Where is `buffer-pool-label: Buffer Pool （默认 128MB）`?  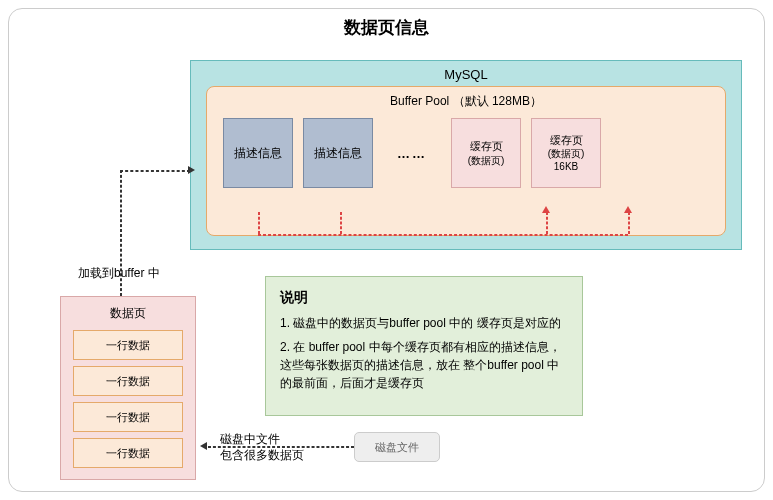
buffer-pool-label: Buffer Pool （默认 128MB） is located at coordinates (466, 102).